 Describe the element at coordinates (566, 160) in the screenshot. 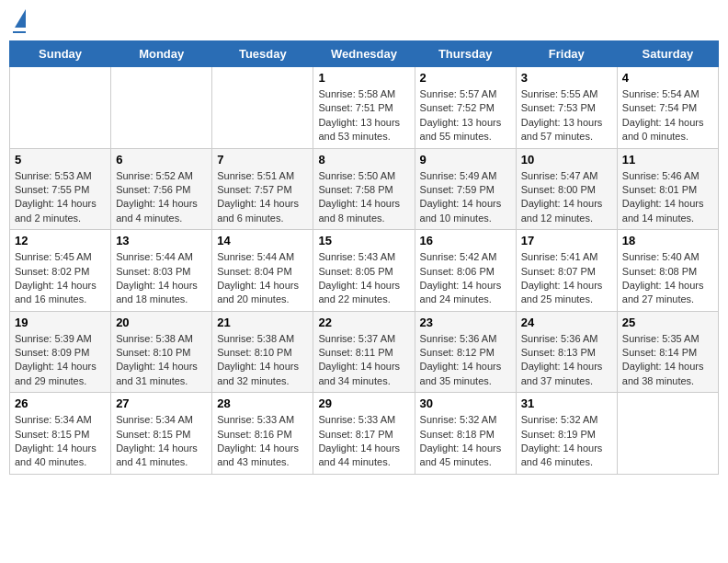

I see `day-number: 10` at that location.